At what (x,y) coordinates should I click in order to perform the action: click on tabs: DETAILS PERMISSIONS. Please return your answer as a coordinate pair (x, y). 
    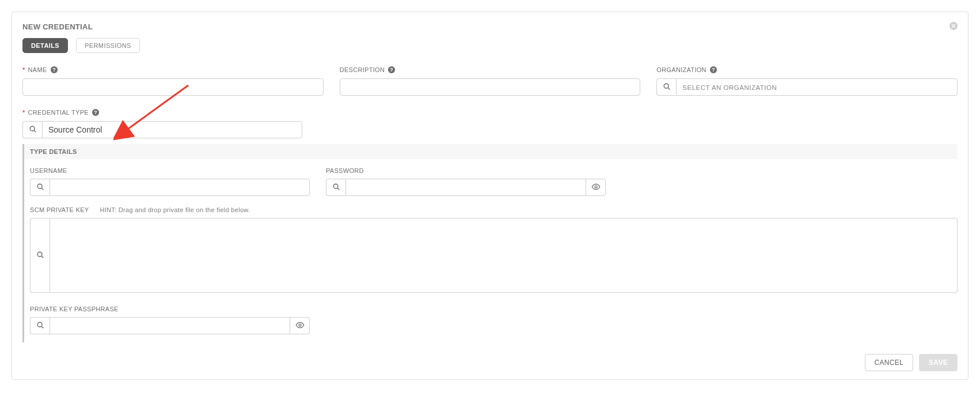
    Looking at the image, I should click on (490, 46).